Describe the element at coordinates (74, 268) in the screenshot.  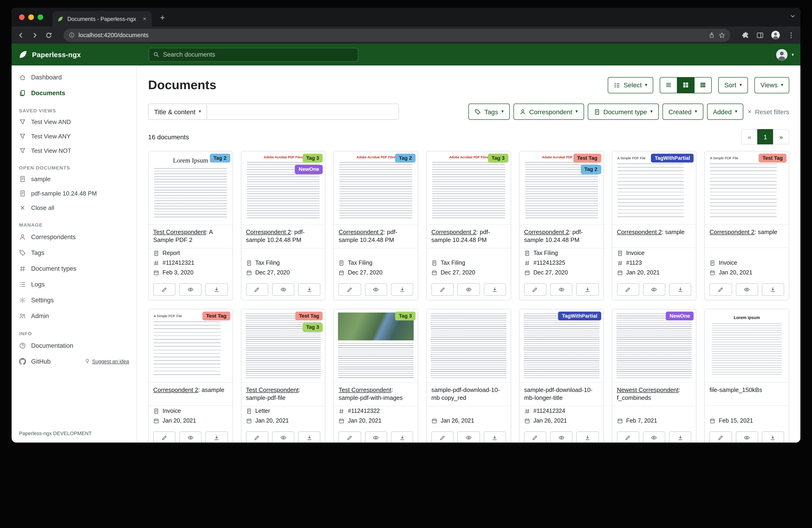
I see `sidebar-item-document-types: Document types` at that location.